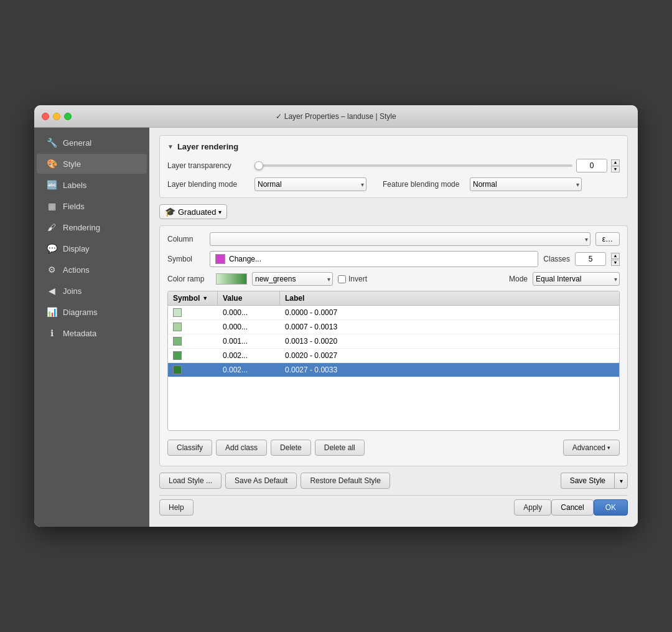 This screenshot has width=672, height=632. I want to click on sidebar-item-display: 💬 Display, so click(92, 248).